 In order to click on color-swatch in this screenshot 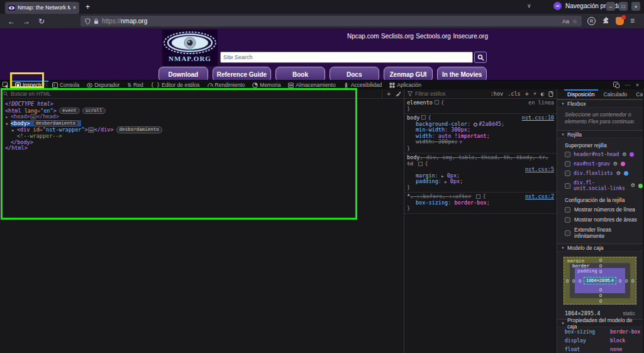, I will do `click(475, 125)`.